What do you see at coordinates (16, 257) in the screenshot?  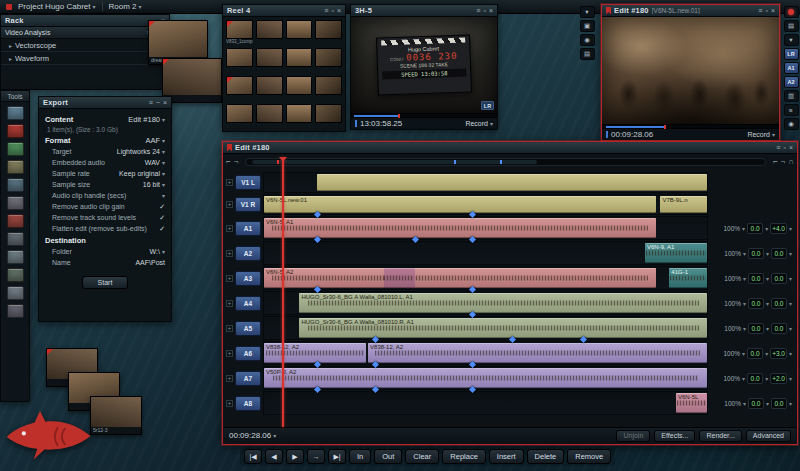 I see `grid-tool-icon` at bounding box center [16, 257].